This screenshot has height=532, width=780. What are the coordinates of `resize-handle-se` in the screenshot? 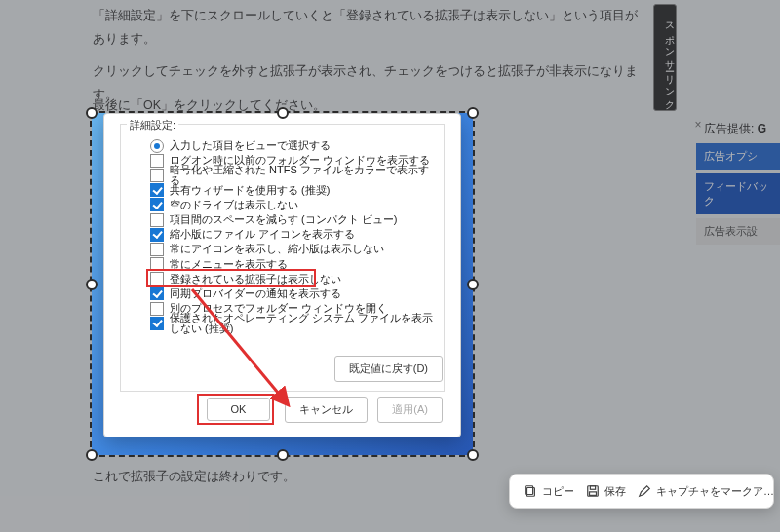 It's located at (473, 455).